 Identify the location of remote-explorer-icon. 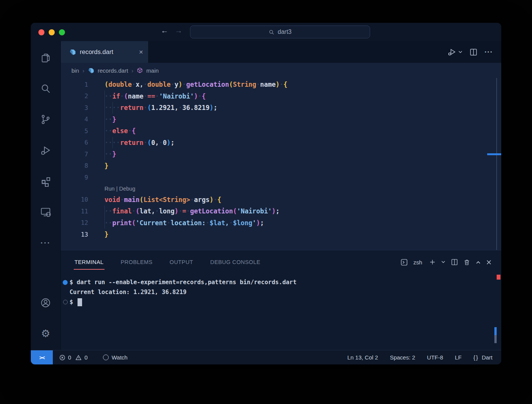
(46, 212).